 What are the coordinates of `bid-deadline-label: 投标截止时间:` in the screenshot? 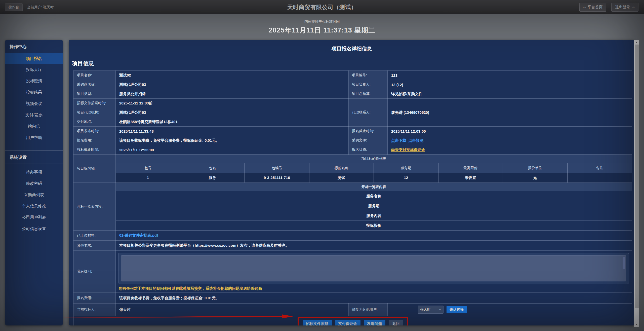 It's located at (95, 150).